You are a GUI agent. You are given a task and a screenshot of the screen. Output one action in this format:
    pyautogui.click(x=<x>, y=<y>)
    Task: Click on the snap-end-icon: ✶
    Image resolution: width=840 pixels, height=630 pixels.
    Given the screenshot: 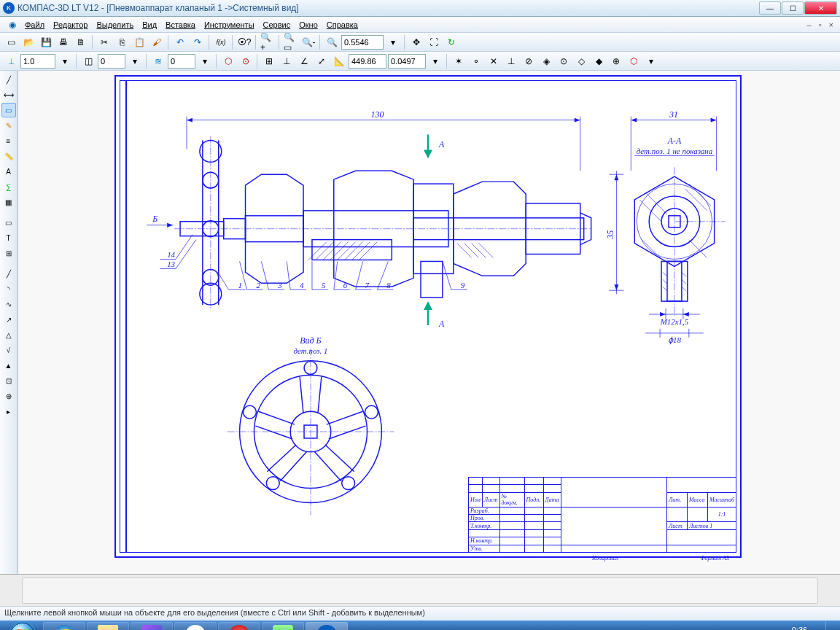 What is the action you would take?
    pyautogui.click(x=459, y=61)
    